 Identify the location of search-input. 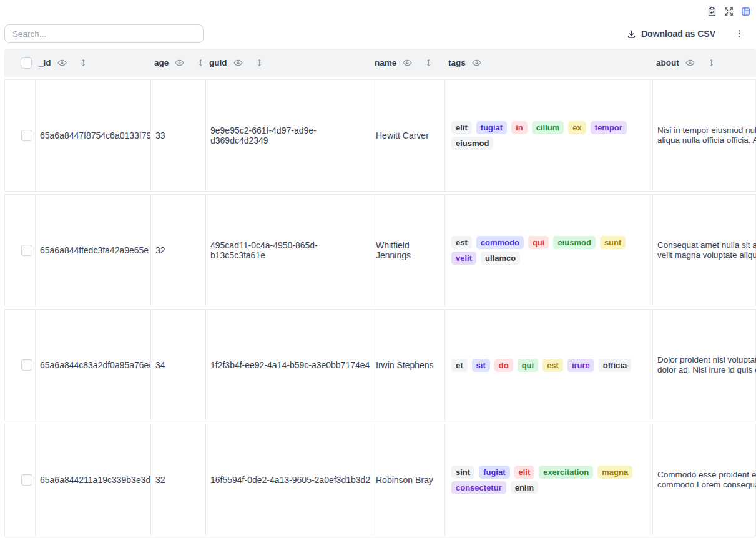
(104, 34).